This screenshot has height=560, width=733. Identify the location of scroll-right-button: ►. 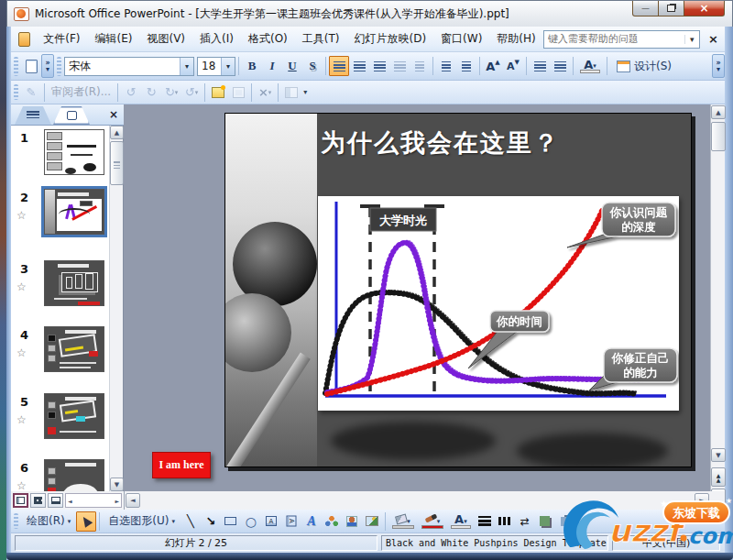
(702, 500).